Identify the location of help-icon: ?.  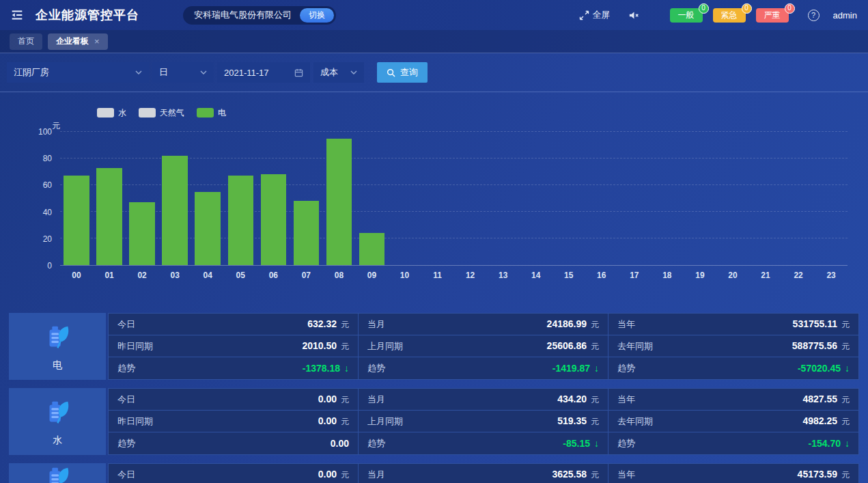
(814, 15).